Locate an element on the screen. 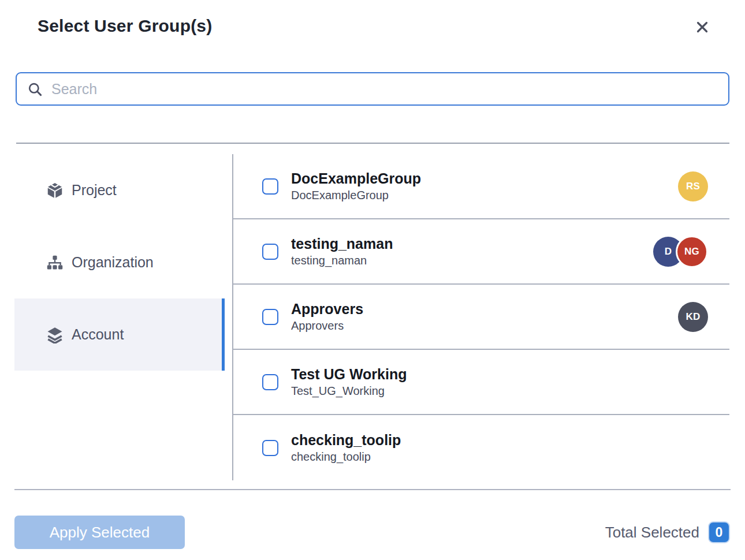  group-description: checking_toolip is located at coordinates (346, 457).